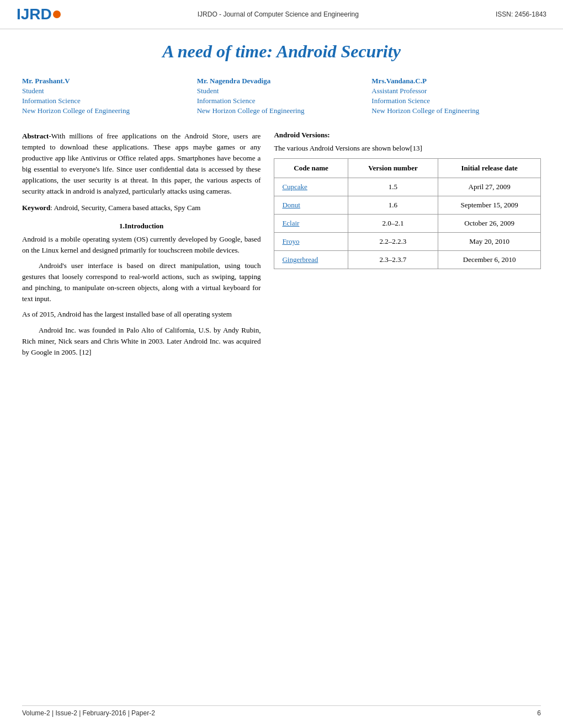 The width and height of the screenshot is (563, 728). Describe the element at coordinates (456, 101) in the screenshot. I see `author-3-dept: Information Science` at that location.